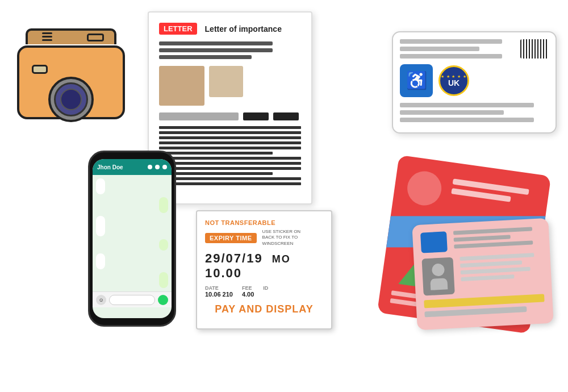 This screenshot has width=568, height=392. What do you see at coordinates (454, 83) in the screenshot?
I see `uk-text: UK` at bounding box center [454, 83].